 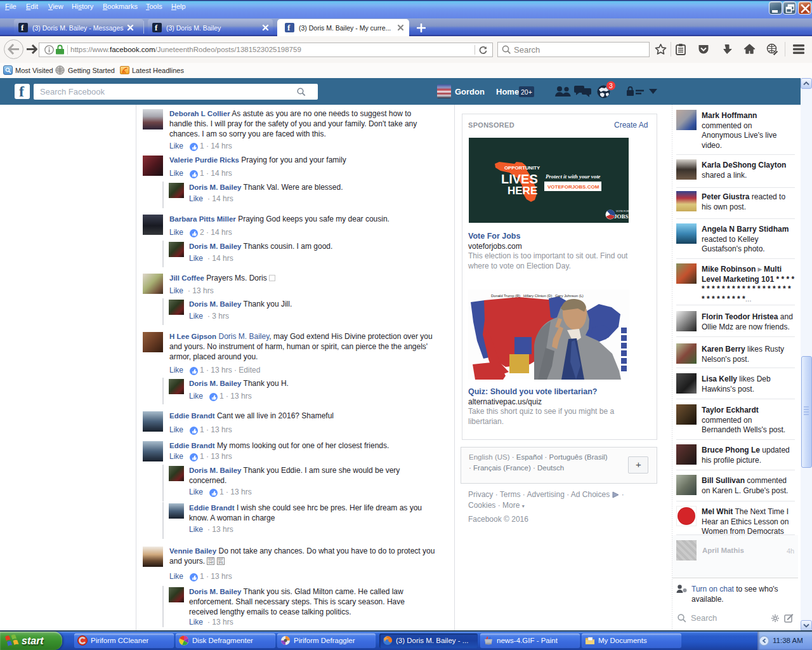 I want to click on svg-text: HERE, so click(x=523, y=190).